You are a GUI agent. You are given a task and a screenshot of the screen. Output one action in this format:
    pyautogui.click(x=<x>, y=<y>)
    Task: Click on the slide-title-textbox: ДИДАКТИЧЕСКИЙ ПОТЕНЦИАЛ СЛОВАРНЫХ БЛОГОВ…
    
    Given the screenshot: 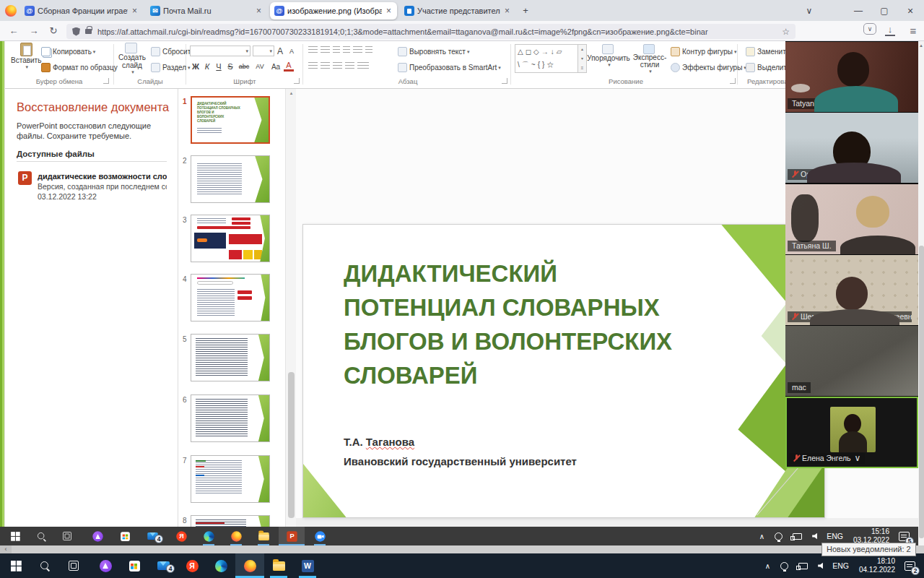 What is the action you would take?
    pyautogui.click(x=527, y=324)
    